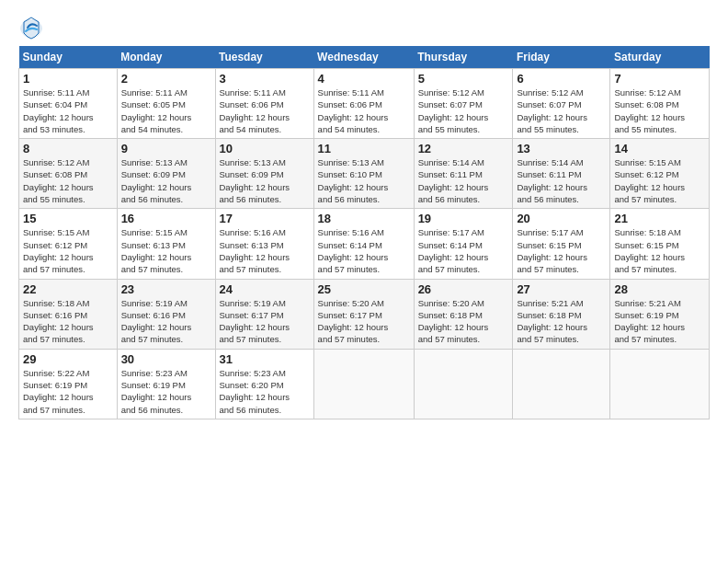 This screenshot has height=563, width=728. Describe the element at coordinates (364, 289) in the screenshot. I see `day-number: 25` at that location.